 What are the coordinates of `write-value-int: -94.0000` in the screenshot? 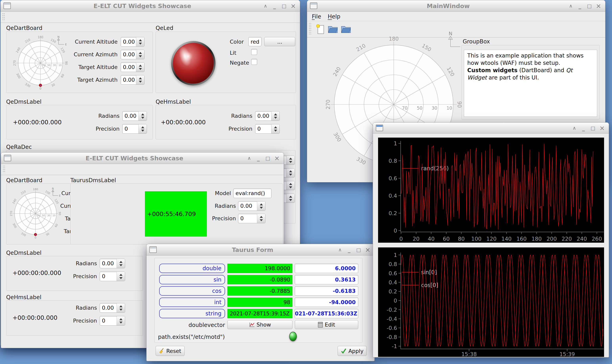 It's located at (326, 302).